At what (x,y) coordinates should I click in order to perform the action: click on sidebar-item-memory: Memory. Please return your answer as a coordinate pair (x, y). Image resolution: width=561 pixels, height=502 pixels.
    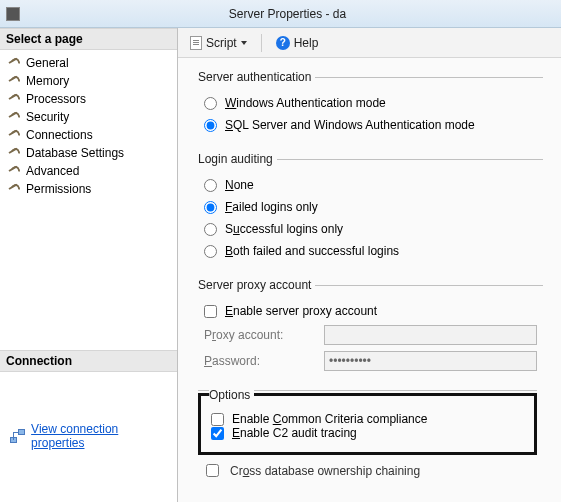
    Looking at the image, I should click on (88, 81).